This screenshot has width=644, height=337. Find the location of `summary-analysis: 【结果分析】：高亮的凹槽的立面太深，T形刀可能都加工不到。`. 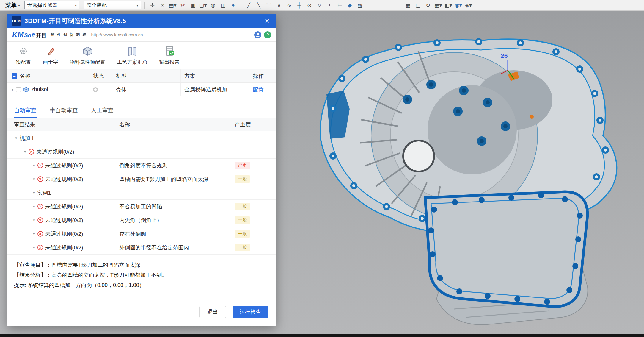

summary-analysis: 【结果分析】：高亮的凹槽的立面太深，T形刀可能都加工不到。 is located at coordinates (142, 275).